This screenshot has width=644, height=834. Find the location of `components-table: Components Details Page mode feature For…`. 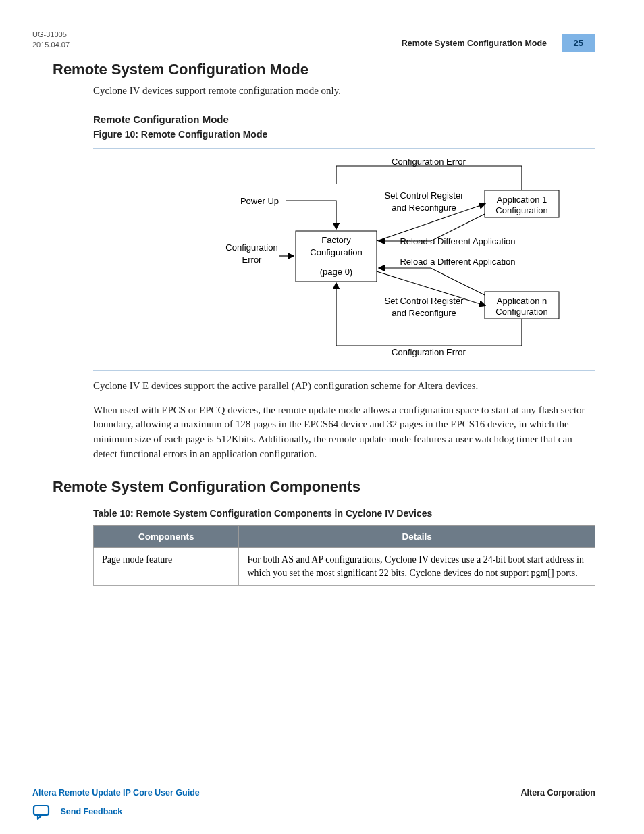

components-table: Components Details Page mode feature For… is located at coordinates (344, 556).